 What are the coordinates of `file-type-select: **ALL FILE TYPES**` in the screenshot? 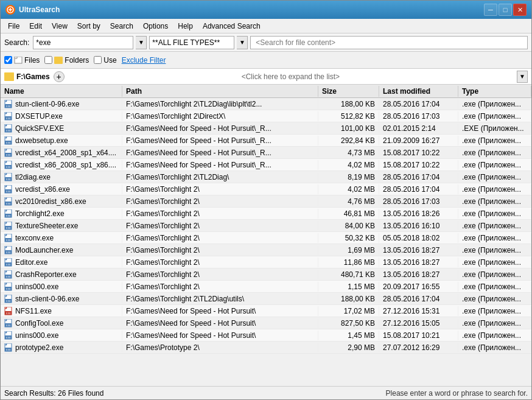 It's located at (192, 43).